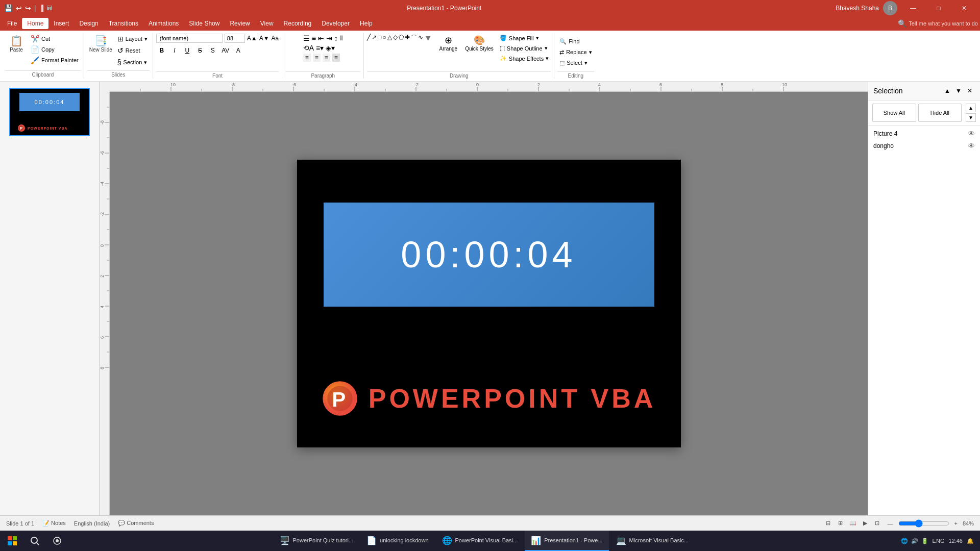 The image size is (980, 551). Describe the element at coordinates (101, 44) in the screenshot. I see `new-slide-button: 📑 New Slide` at that location.